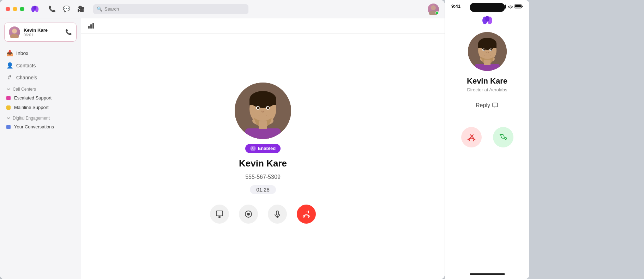 The image size is (644, 279). What do you see at coordinates (33, 98) in the screenshot?
I see `escalated-support-label: Escalated Support` at bounding box center [33, 98].